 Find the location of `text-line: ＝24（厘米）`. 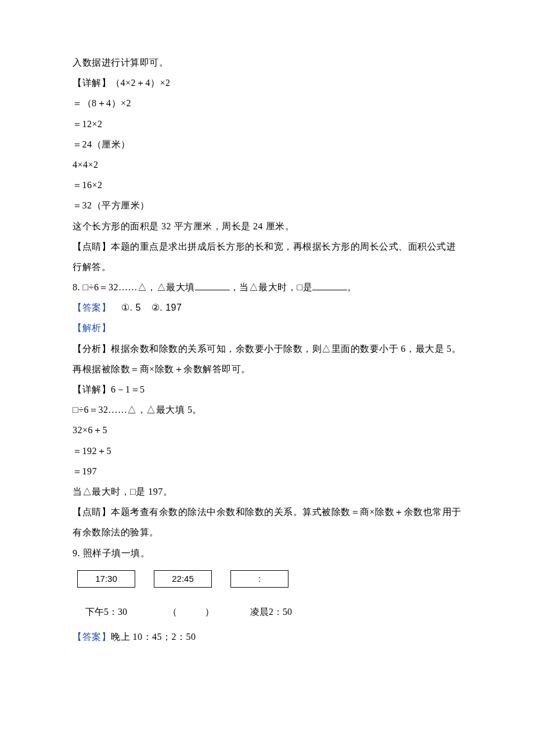

text-line: ＝24（厘米） is located at coordinates (267, 144).